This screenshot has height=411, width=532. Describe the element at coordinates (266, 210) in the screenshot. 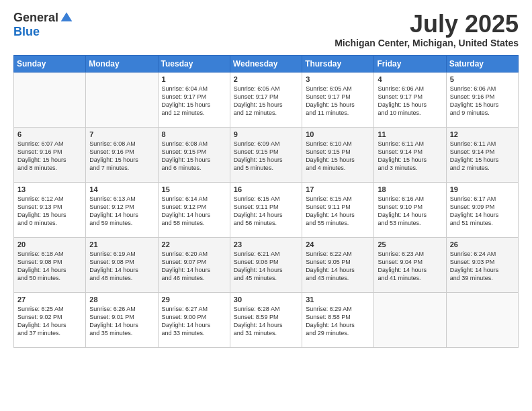

I see `calendar-week-row: 13Sunrise: 6:12 AM Sunset: 9:13 PM Dayli…` at that location.